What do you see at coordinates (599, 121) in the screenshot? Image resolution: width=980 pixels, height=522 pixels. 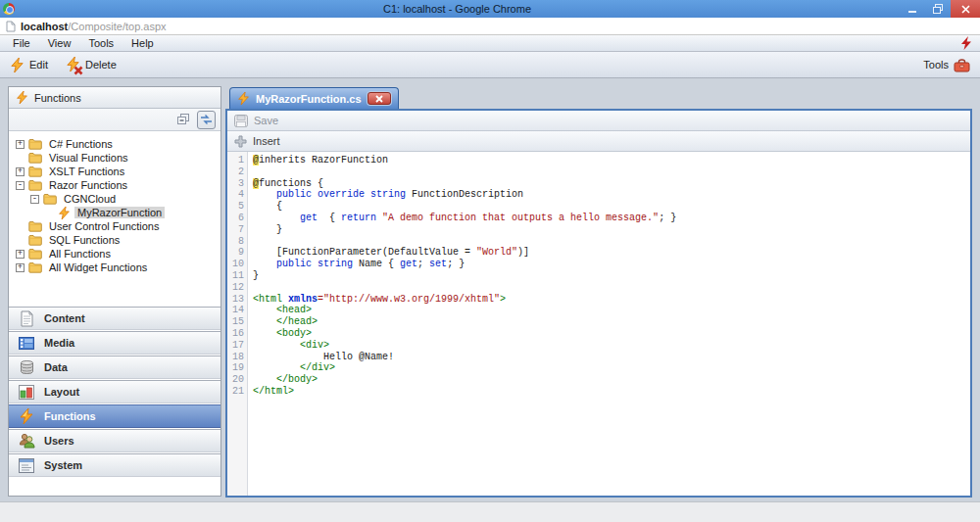 I see `save-button: Save` at bounding box center [599, 121].